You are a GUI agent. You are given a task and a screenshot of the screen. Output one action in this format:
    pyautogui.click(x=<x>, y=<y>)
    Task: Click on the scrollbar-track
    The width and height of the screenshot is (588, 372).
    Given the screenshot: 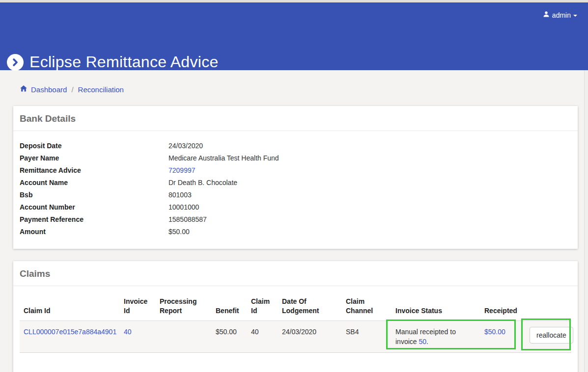 What is the action you would take?
    pyautogui.click(x=586, y=221)
    